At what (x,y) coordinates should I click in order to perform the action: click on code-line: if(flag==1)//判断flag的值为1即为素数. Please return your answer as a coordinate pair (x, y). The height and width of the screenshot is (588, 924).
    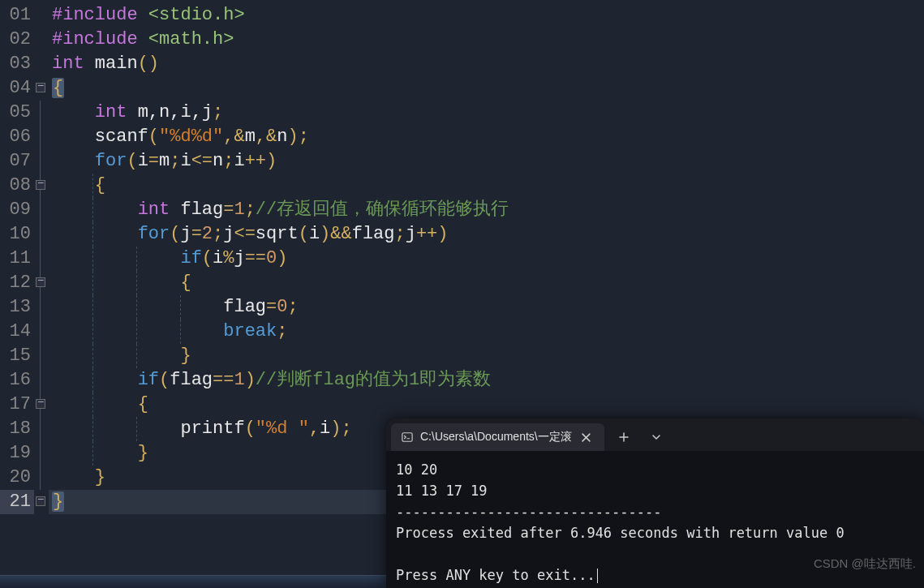
    Looking at the image, I should click on (487, 380).